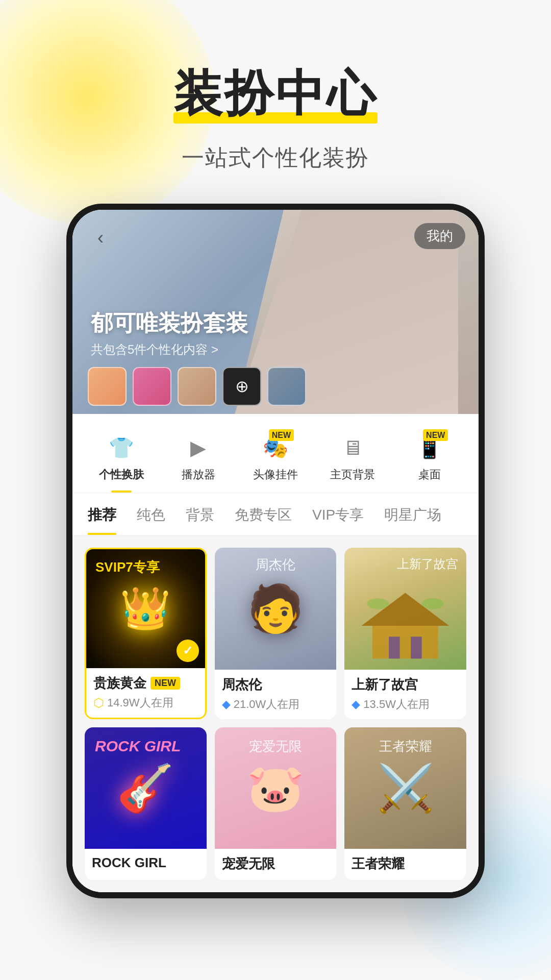 The height and width of the screenshot is (980, 551). What do you see at coordinates (146, 608) in the screenshot?
I see `skin-thumb-guizu: SVIP7专享 👑 ✓` at bounding box center [146, 608].